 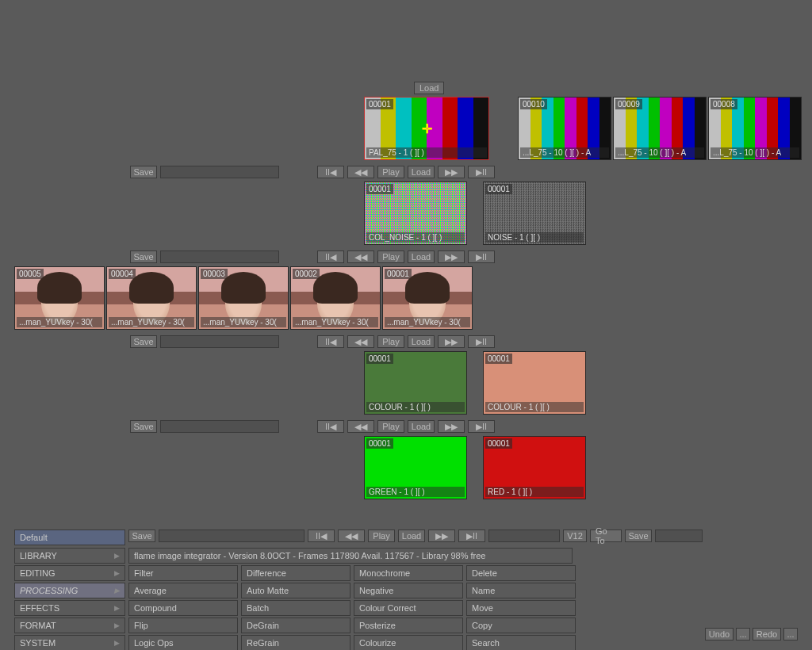 I want to click on menu-item-difference: Difference, so click(x=296, y=573).